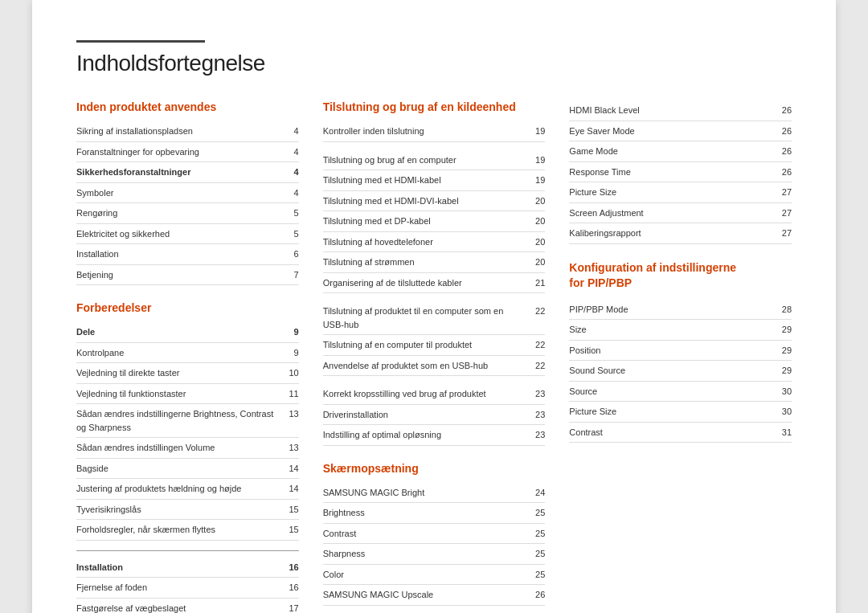 This screenshot has height=613, width=868. What do you see at coordinates (434, 554) in the screenshot?
I see `list-item: Sharpness 25` at bounding box center [434, 554].